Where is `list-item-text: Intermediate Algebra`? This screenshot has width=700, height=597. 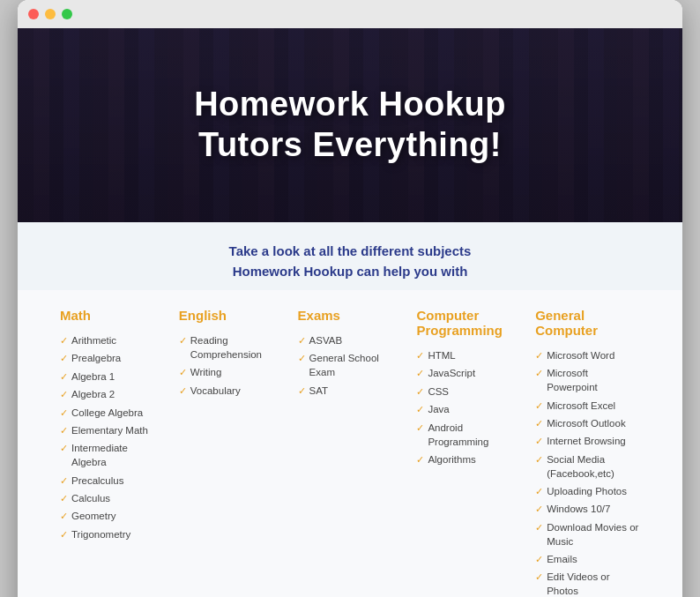
list-item-text: Intermediate Algebra is located at coordinates (118, 455).